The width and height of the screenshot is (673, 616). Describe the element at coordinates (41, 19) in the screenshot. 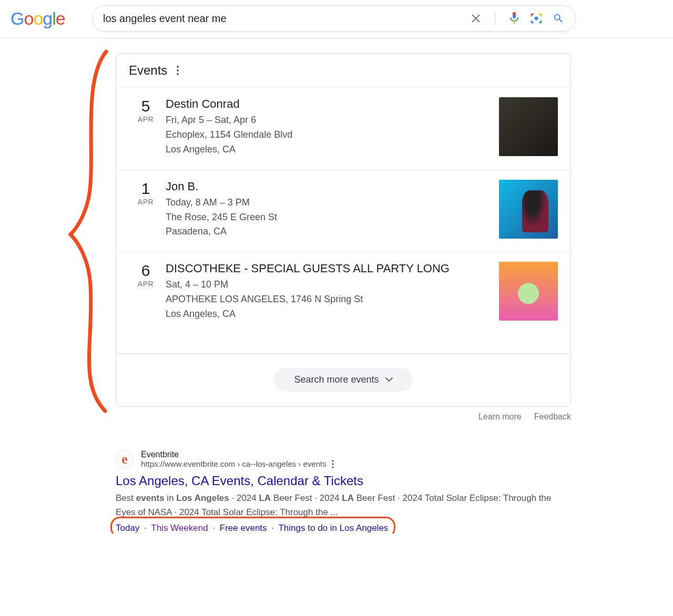

I see `google-logo: Google` at that location.